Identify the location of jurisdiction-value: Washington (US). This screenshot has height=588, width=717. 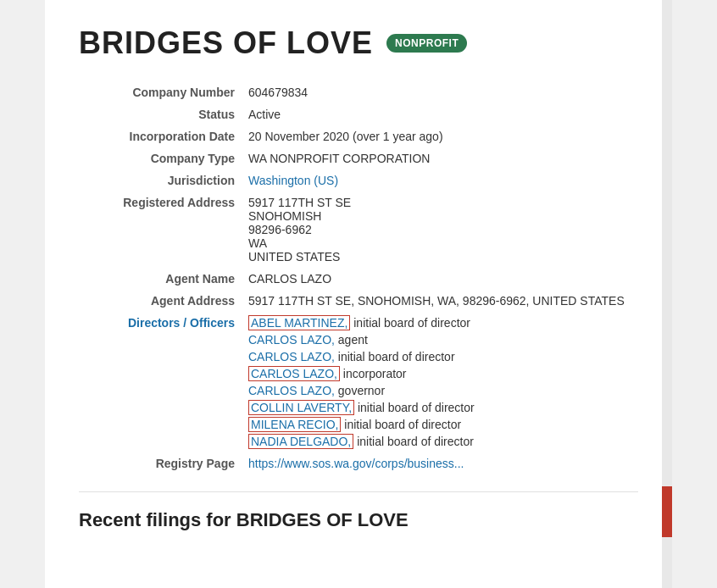
(443, 180).